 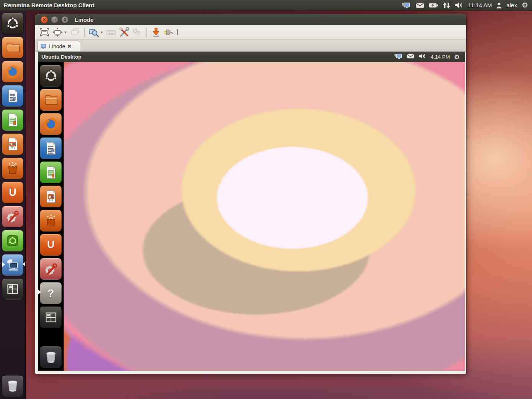 What do you see at coordinates (169, 32) in the screenshot?
I see `disconnect-button` at bounding box center [169, 32].